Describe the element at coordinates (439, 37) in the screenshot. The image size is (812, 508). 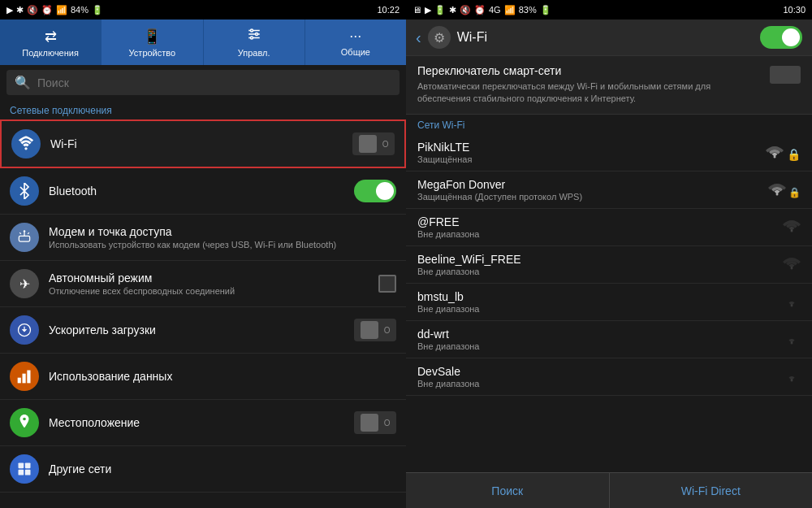
I see `wifi-settings-icon: ⚙` at that location.